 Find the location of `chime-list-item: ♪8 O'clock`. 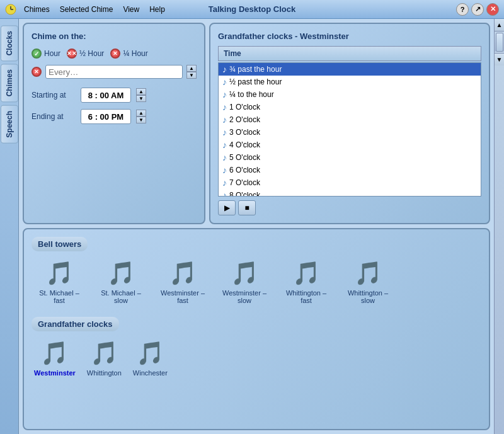

chime-list-item: ♪8 O'clock is located at coordinates (350, 193).